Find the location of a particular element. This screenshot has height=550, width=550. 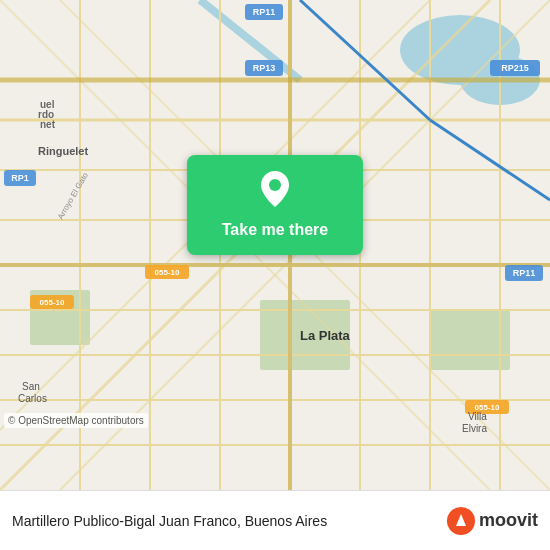

bottom-bar: Martillero Publico-Bigal Juan Franco, Bu… is located at coordinates (275, 520).